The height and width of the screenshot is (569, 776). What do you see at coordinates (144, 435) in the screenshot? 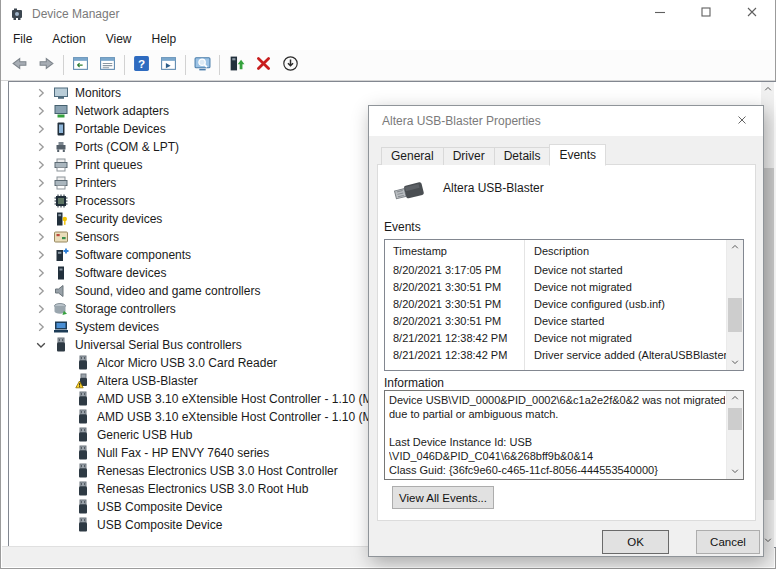
I see `tree-item-label: Generic USB Hub` at bounding box center [144, 435].